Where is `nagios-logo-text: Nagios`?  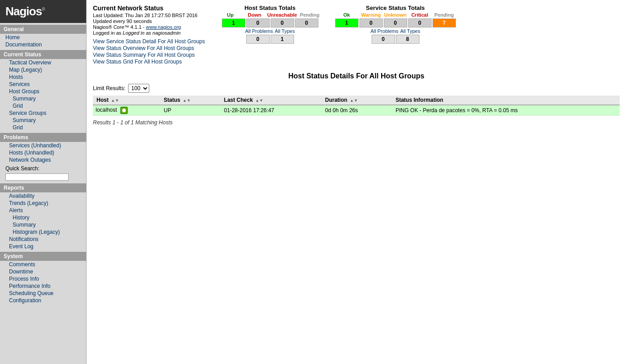 nagios-logo-text: Nagios is located at coordinates (23, 11).